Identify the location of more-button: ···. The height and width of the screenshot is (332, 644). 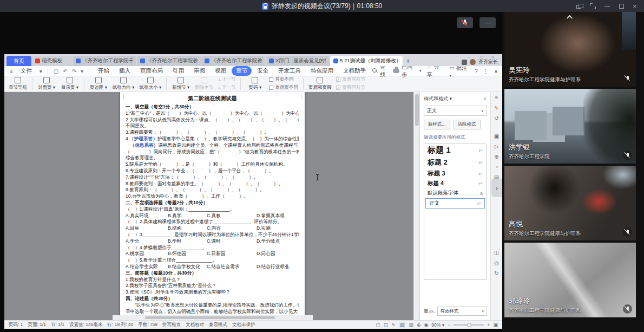
(488, 23).